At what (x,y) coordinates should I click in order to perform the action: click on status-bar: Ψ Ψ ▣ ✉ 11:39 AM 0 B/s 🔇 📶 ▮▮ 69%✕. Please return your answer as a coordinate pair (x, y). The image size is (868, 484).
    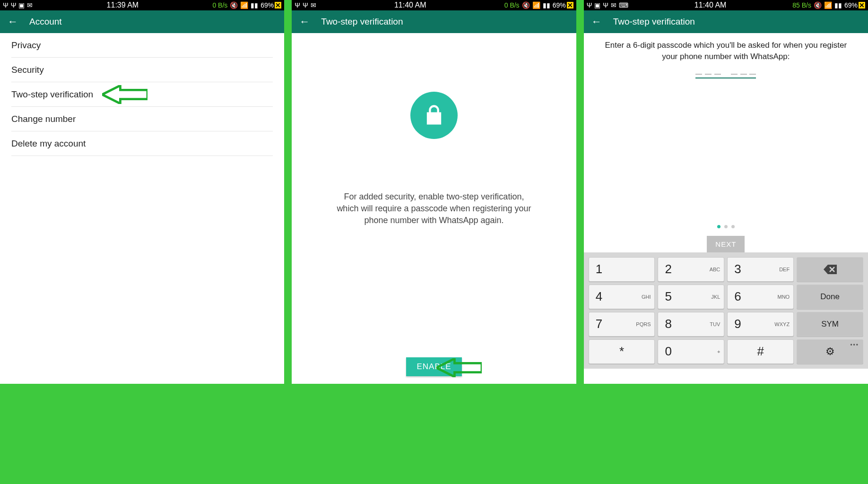
    Looking at the image, I should click on (142, 5).